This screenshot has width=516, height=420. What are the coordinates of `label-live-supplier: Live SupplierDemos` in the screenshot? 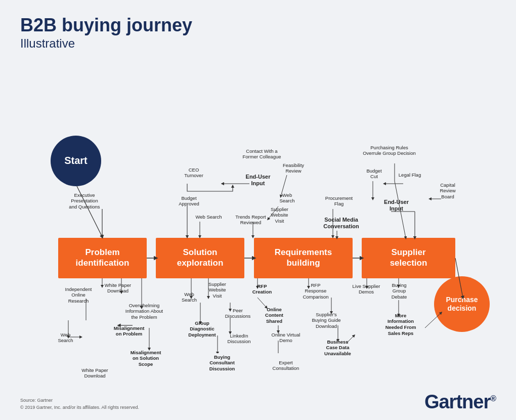 It's located at (366, 289).